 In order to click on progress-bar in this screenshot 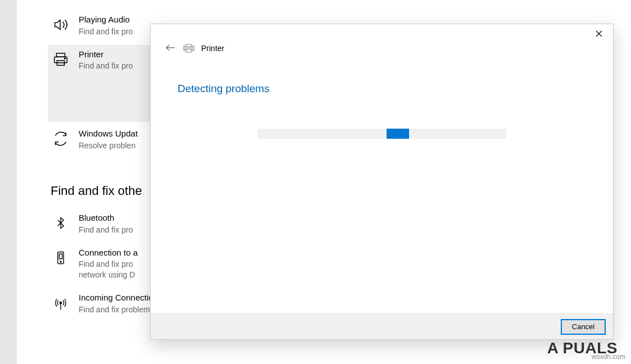, I will do `click(382, 134)`.